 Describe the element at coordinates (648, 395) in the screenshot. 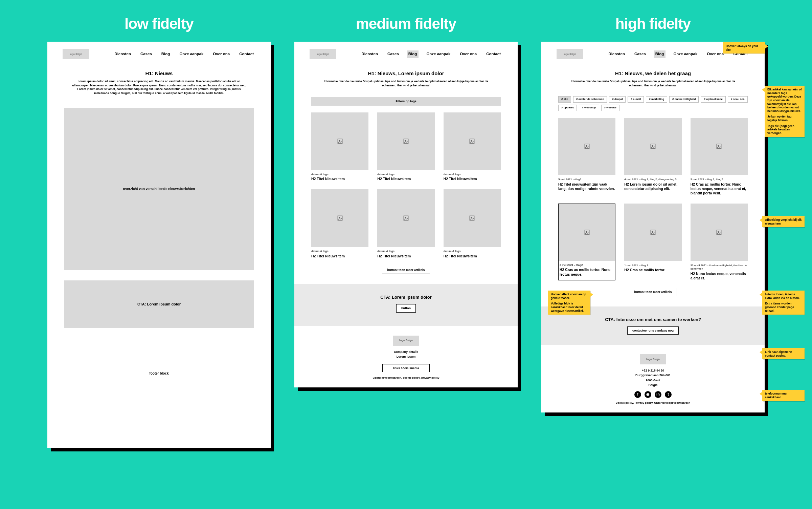

I see `instagram-icon: ◉` at that location.